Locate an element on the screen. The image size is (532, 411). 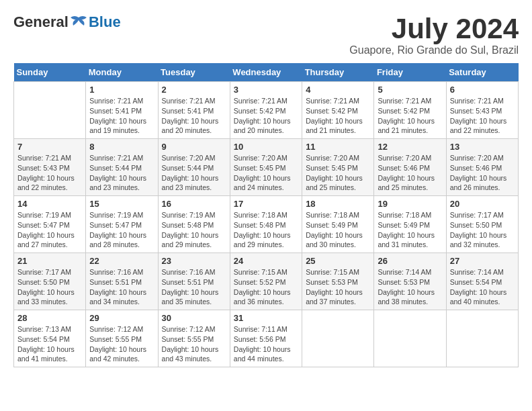
day-number: 12 is located at coordinates (410, 146).